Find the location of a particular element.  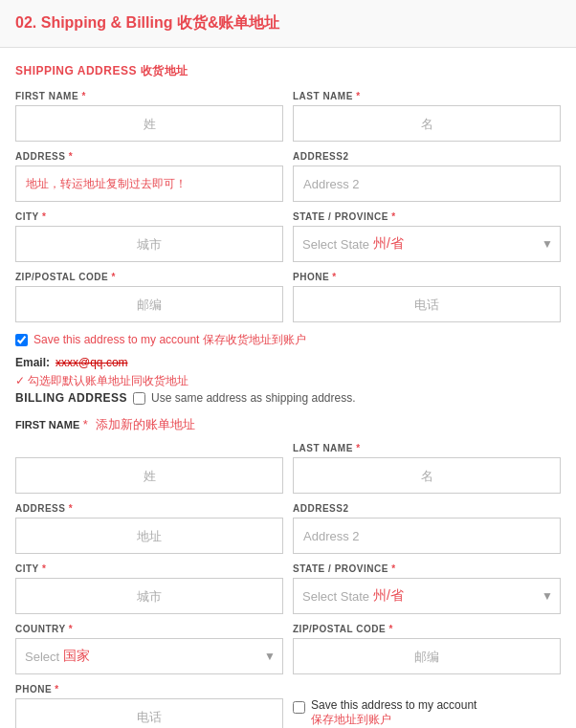

billing-country-zip-row: COUNTRY * Select 国家 ▼ ZIP/POSTAL CODE is located at coordinates (288, 649).